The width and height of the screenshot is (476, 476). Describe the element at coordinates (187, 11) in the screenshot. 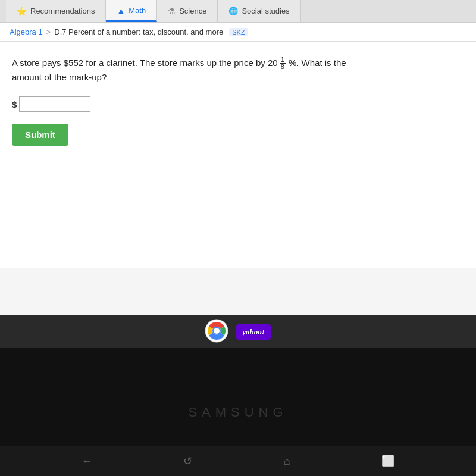

I see `tab-science: ⚗ Science` at that location.